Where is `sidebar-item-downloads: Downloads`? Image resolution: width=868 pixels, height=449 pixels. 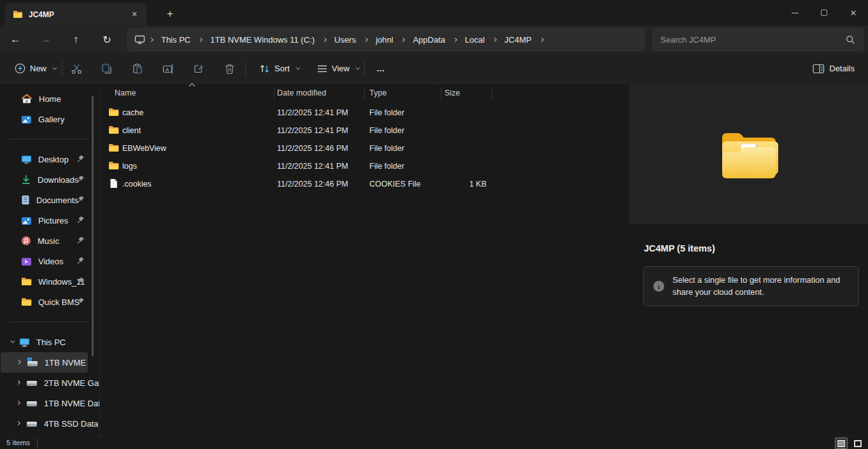
sidebar-item-downloads: Downloads is located at coordinates (50, 180).